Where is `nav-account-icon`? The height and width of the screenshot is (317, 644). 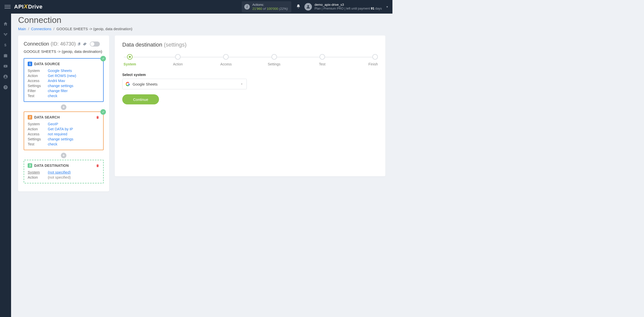 nav-account-icon is located at coordinates (6, 77).